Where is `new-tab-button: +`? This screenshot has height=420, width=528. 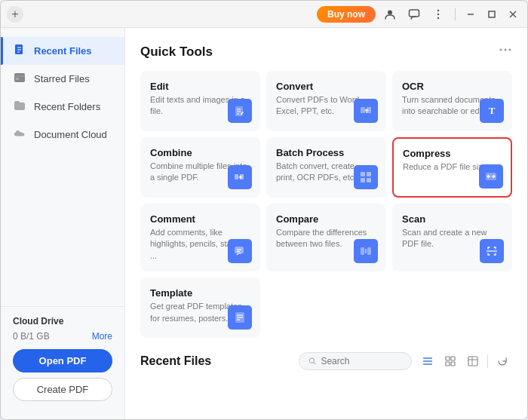
new-tab-button: + is located at coordinates (15, 14).